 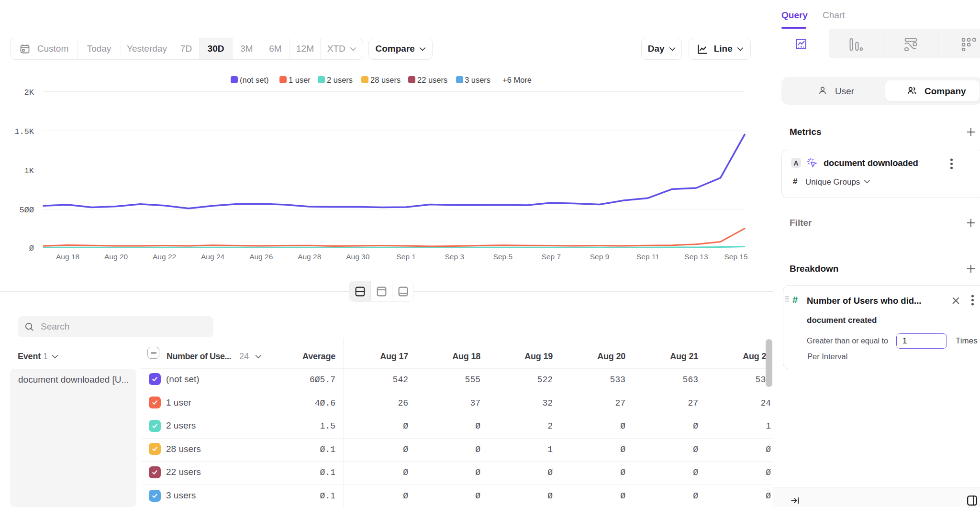 I want to click on svg-text: Sep 7, so click(x=551, y=256).